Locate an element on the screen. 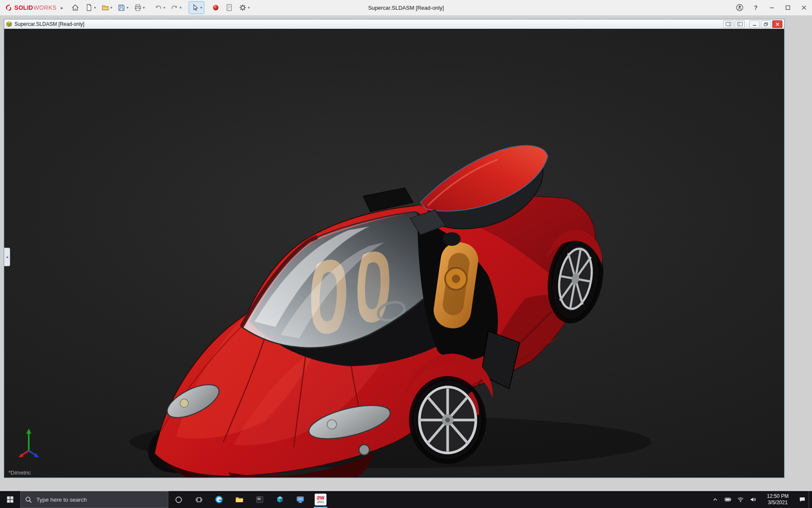  options-button: ▾ is located at coordinates (244, 8).